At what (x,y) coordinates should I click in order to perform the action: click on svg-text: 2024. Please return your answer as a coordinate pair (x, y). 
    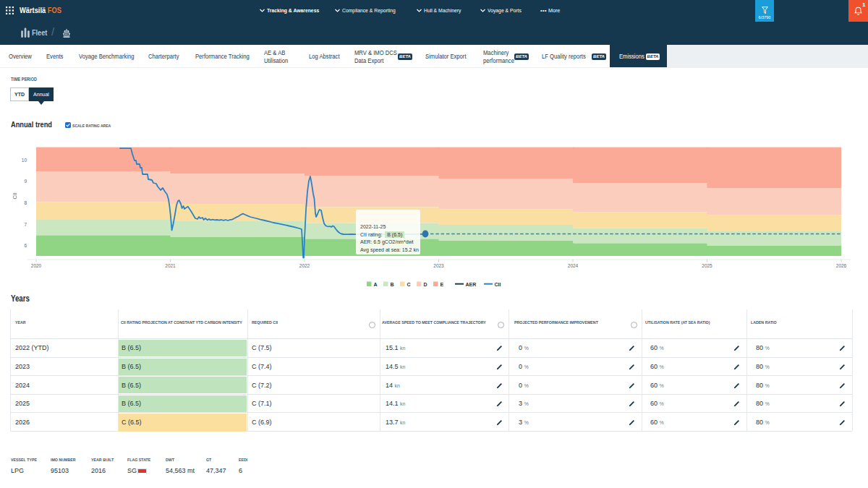
    Looking at the image, I should click on (573, 266).